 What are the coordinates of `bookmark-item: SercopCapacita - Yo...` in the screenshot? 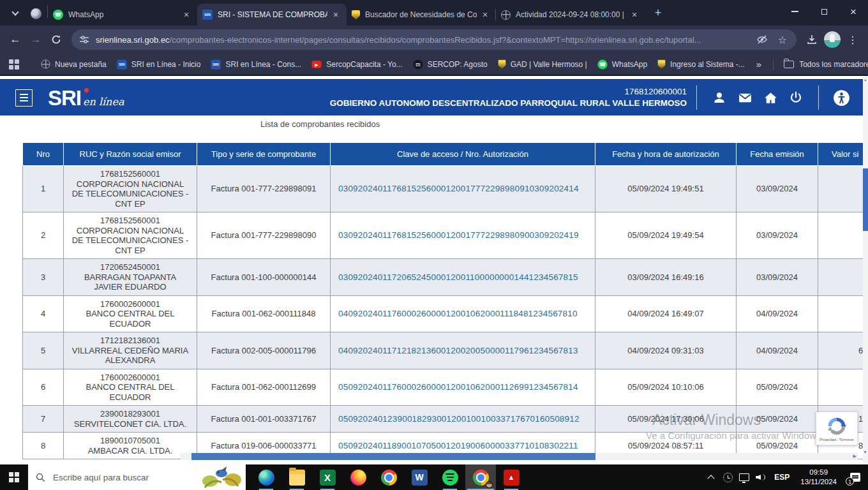 It's located at (357, 64).